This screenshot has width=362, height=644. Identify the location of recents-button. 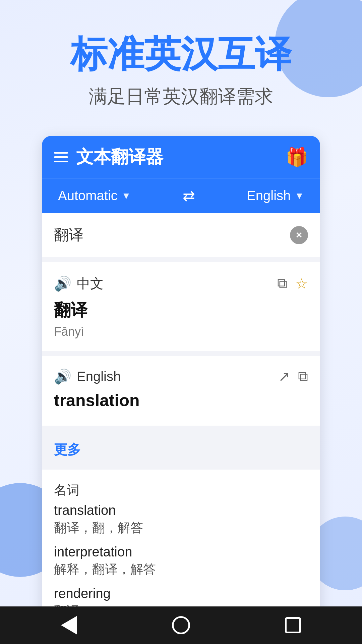
(293, 625).